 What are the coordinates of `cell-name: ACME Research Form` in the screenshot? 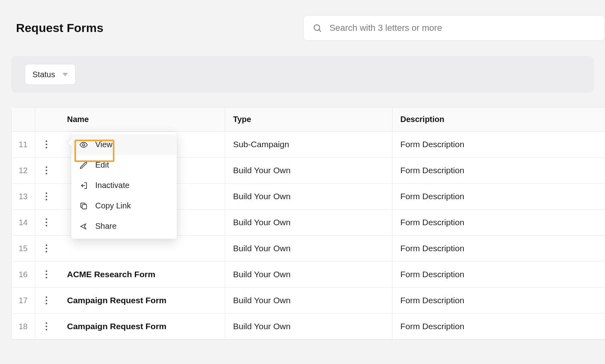 It's located at (130, 274).